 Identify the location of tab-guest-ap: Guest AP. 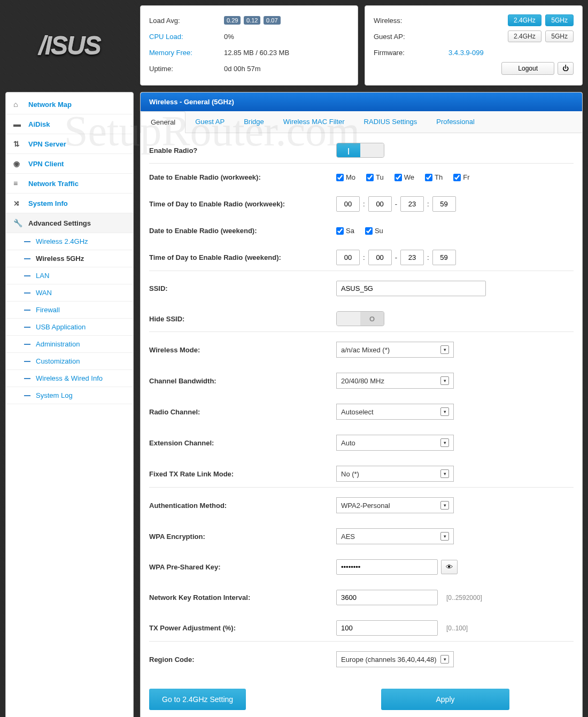
(210, 122).